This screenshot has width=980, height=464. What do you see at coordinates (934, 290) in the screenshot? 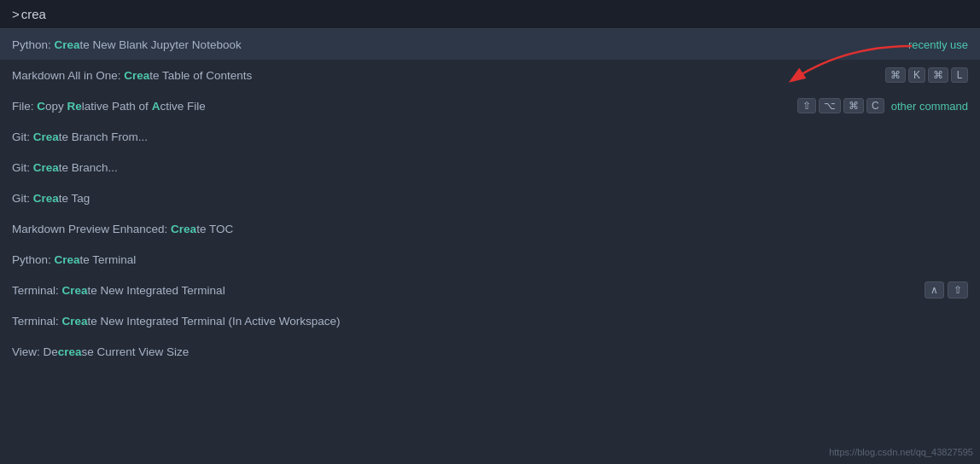
I see `scroll-up-btn: ∧` at bounding box center [934, 290].